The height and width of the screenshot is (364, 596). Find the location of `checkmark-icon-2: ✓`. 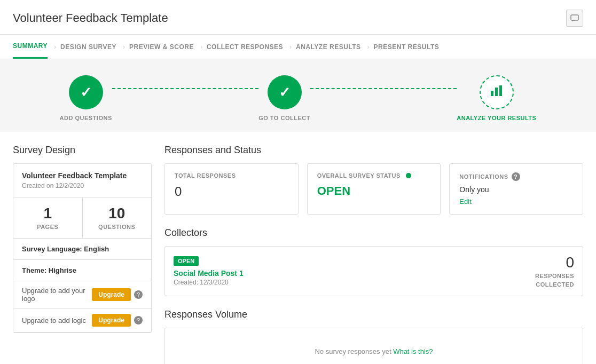

checkmark-icon-2: ✓ is located at coordinates (285, 93).